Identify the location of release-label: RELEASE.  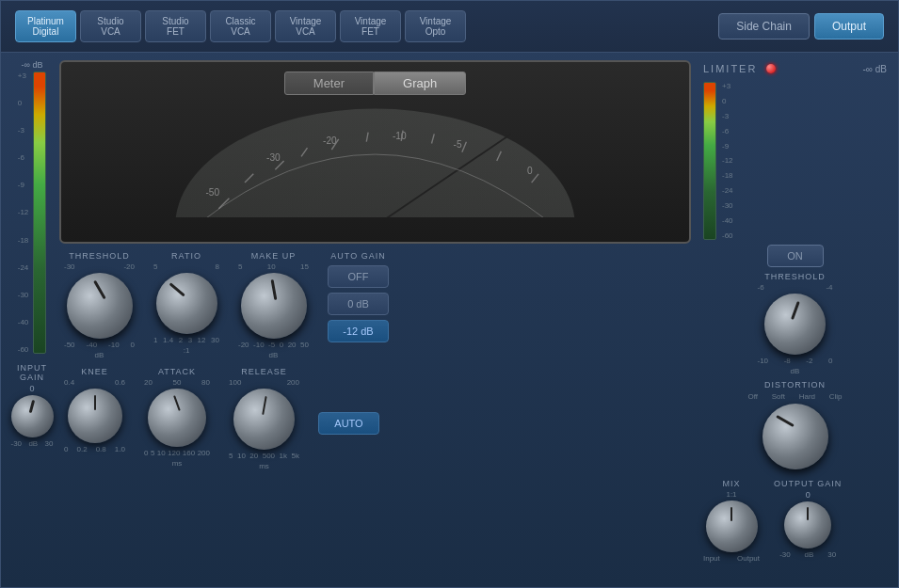
(264, 372).